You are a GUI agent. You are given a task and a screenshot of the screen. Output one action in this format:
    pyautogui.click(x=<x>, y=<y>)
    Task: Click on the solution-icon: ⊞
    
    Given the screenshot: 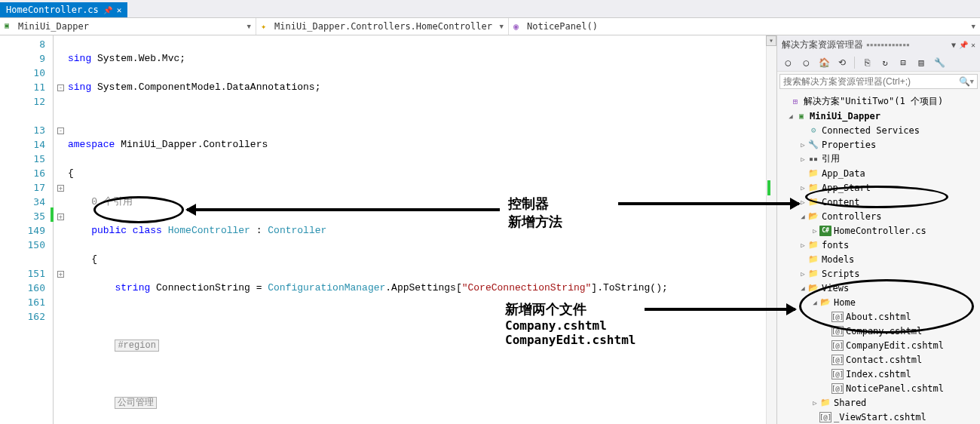 What is the action you would take?
    pyautogui.click(x=795, y=102)
    